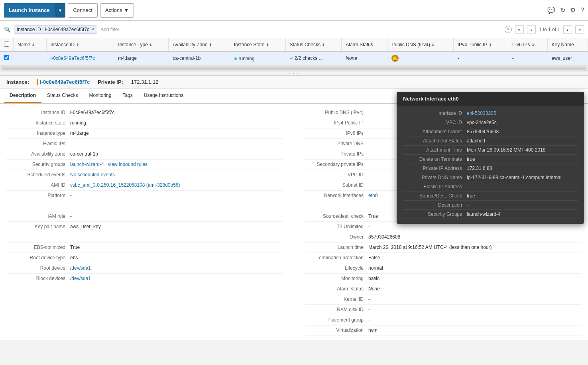  I want to click on value-kernel-id: -, so click(475, 299).